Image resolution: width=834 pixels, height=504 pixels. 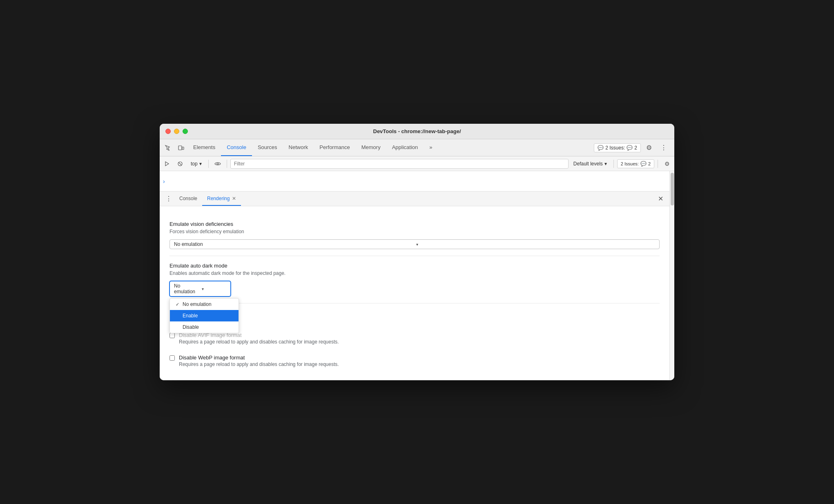 What do you see at coordinates (672, 189) in the screenshot?
I see `scrollbar-thumb` at bounding box center [672, 189].